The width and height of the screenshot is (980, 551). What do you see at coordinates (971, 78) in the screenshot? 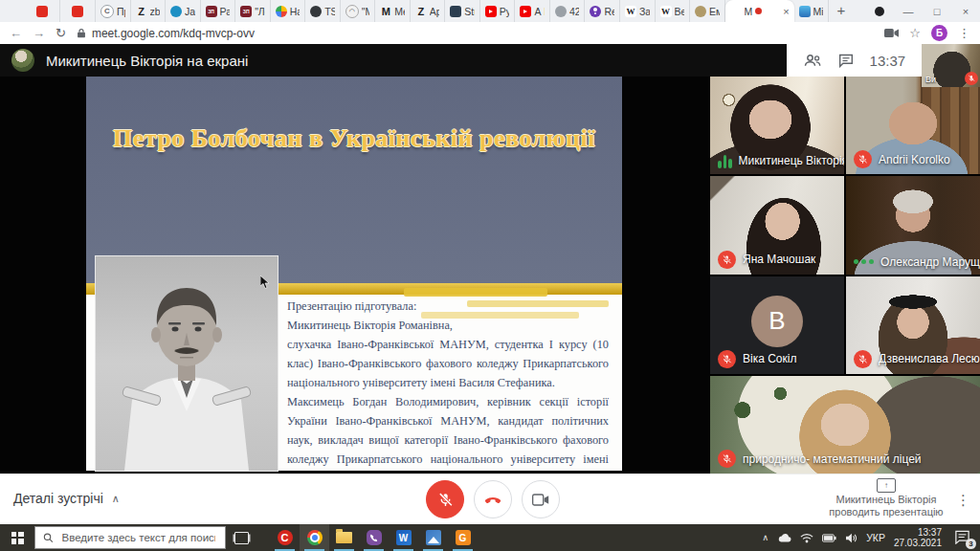
I see `selfview-muted-icon` at bounding box center [971, 78].